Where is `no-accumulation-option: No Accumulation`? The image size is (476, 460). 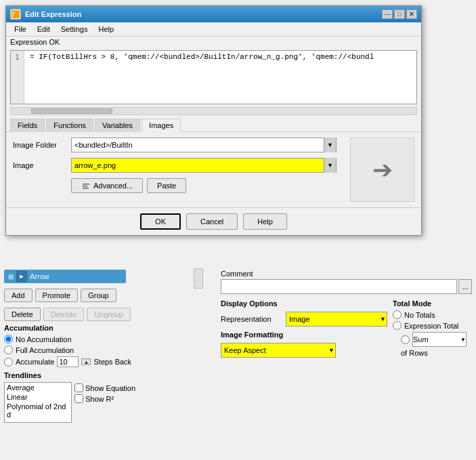
no-accumulation-option: No Accumulation is located at coordinates (108, 339).